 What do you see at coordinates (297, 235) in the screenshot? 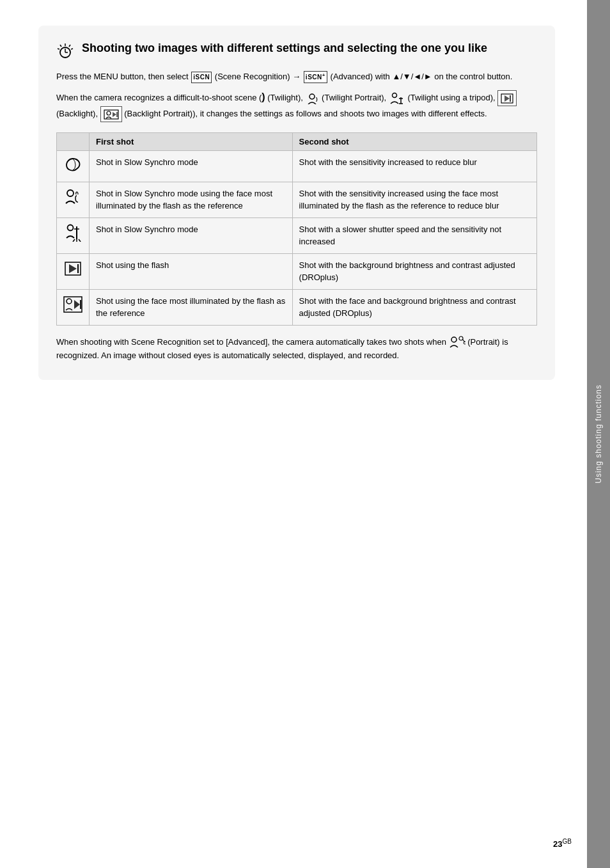
I see `table-row: Shot in Slow Synchro mode Shot with a sl…` at bounding box center [297, 235].